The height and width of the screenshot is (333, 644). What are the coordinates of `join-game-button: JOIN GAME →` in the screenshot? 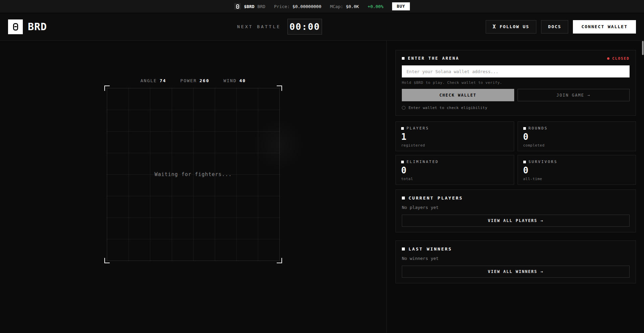 It's located at (574, 95).